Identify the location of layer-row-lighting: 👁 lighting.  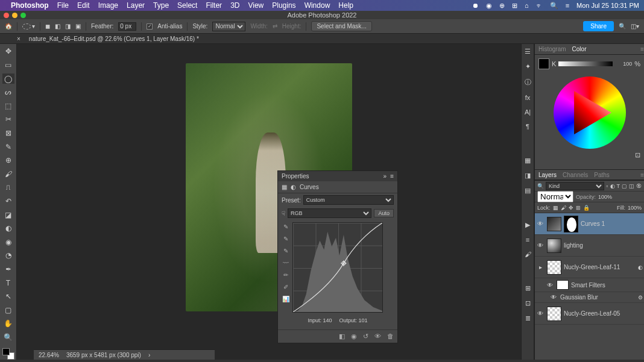
(590, 246).